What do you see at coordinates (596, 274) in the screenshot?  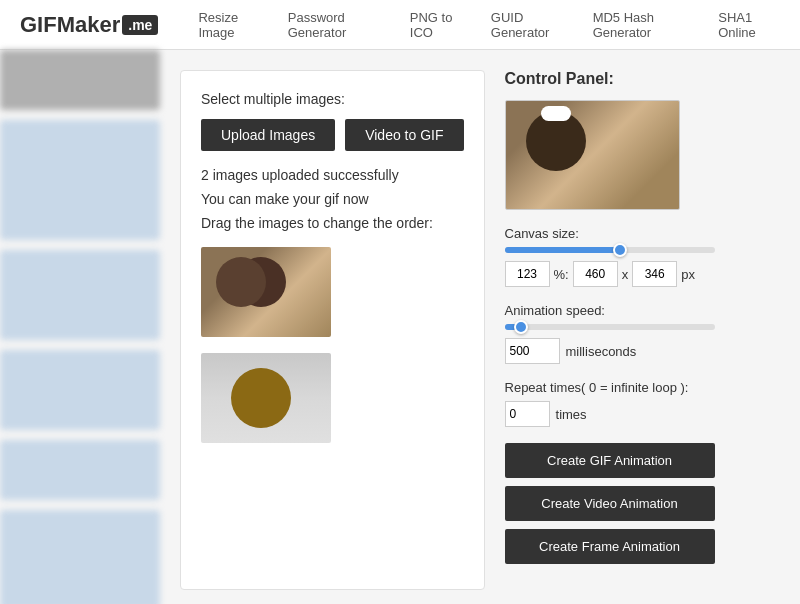 I see `canvas-width-input` at bounding box center [596, 274].